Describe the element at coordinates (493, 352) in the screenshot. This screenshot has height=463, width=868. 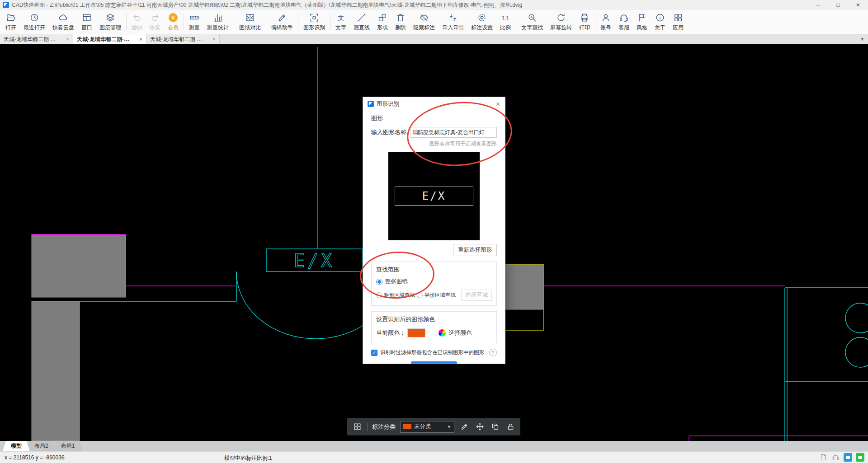
I see `help-icon: ?` at that location.